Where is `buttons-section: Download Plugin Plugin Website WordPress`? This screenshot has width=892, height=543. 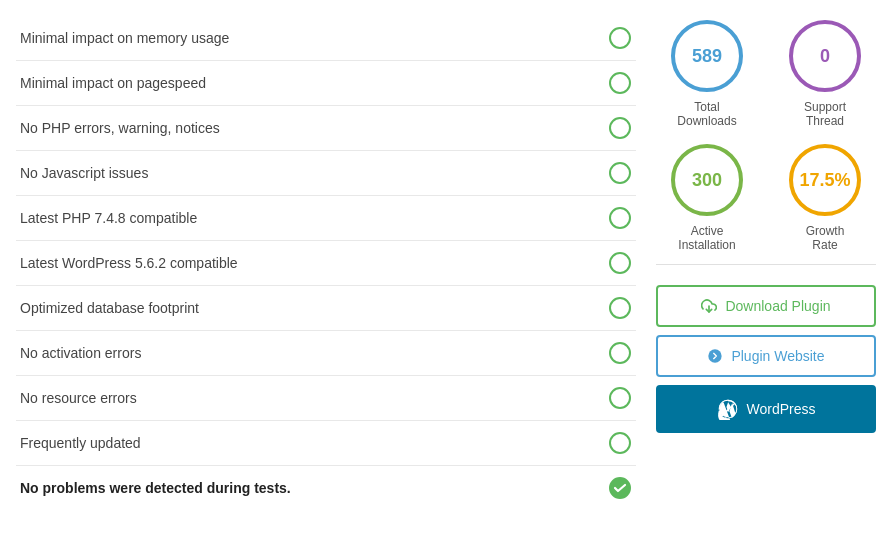 buttons-section: Download Plugin Plugin Website WordPress is located at coordinates (766, 359).